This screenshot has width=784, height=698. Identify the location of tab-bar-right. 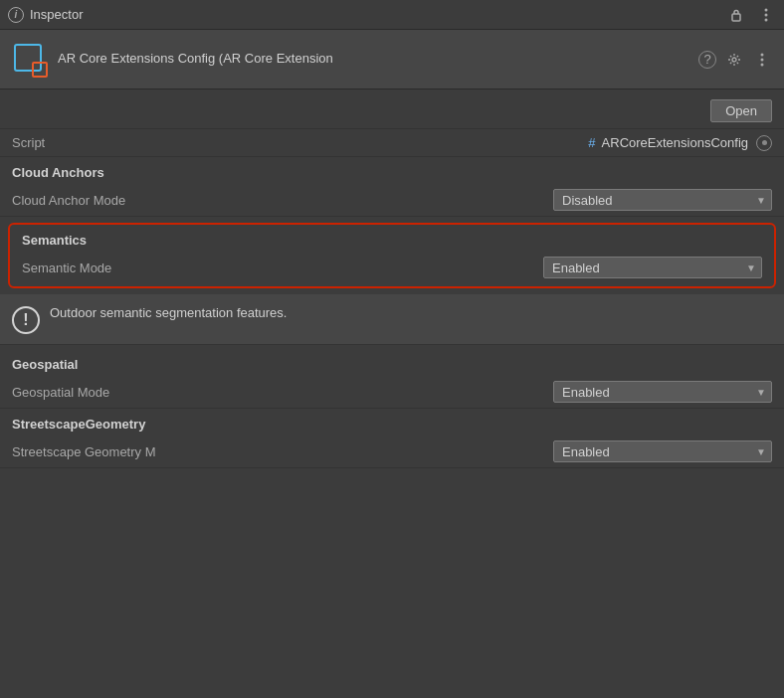
(751, 15).